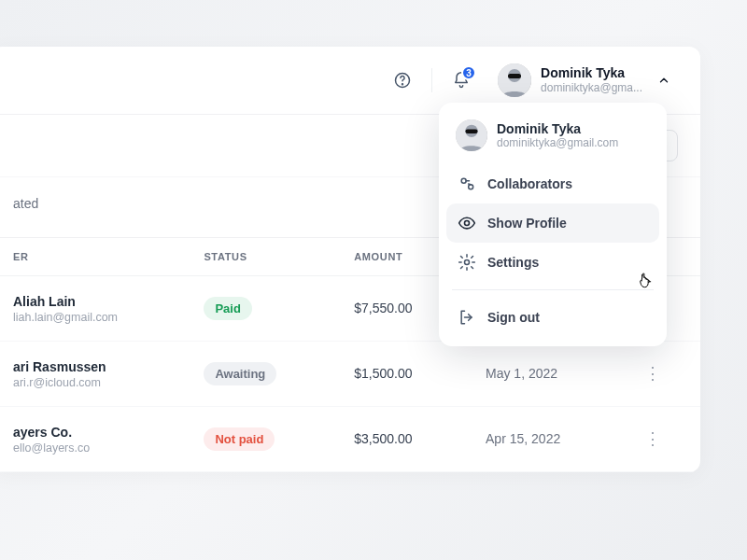  Describe the element at coordinates (553, 262) in the screenshot. I see `menu-settings: Settings` at that location.